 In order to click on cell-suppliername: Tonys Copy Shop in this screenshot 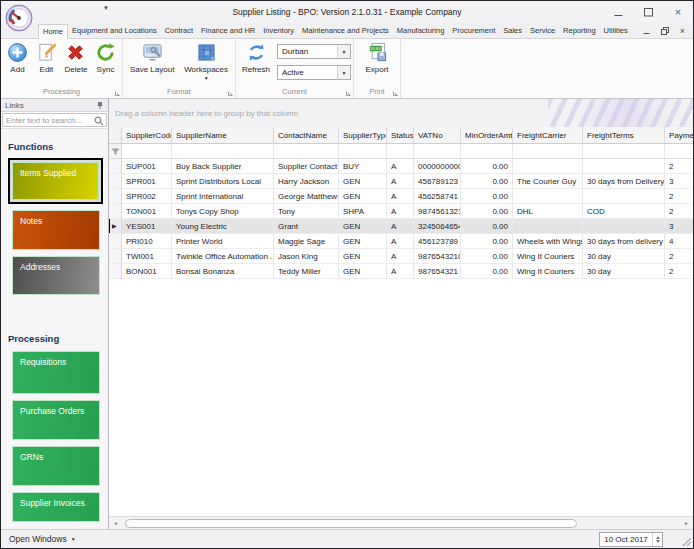, I will do `click(223, 212)`.